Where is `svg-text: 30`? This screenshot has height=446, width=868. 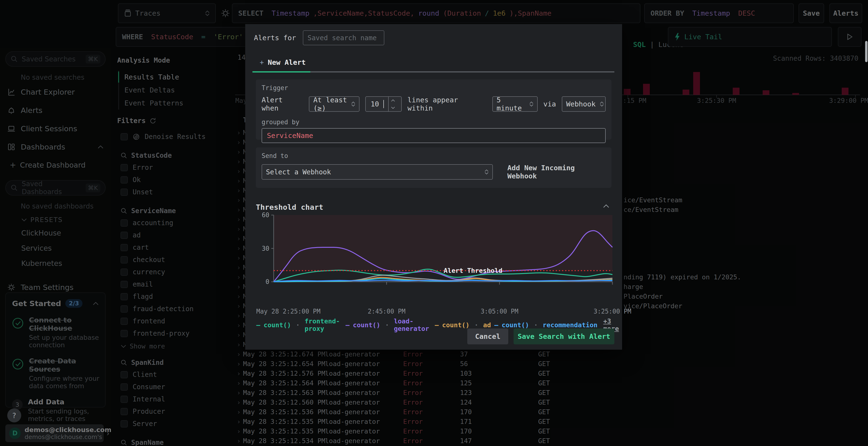
svg-text: 30 is located at coordinates (266, 248).